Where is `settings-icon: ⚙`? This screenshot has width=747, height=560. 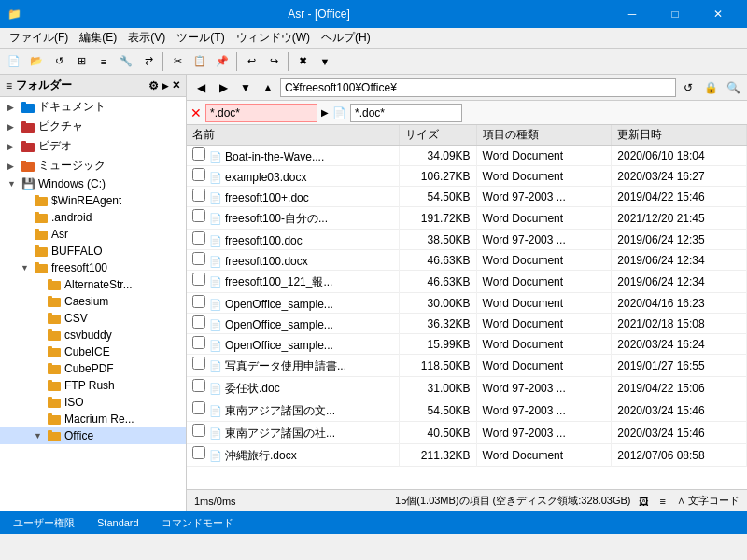
settings-icon: ⚙ is located at coordinates (153, 86).